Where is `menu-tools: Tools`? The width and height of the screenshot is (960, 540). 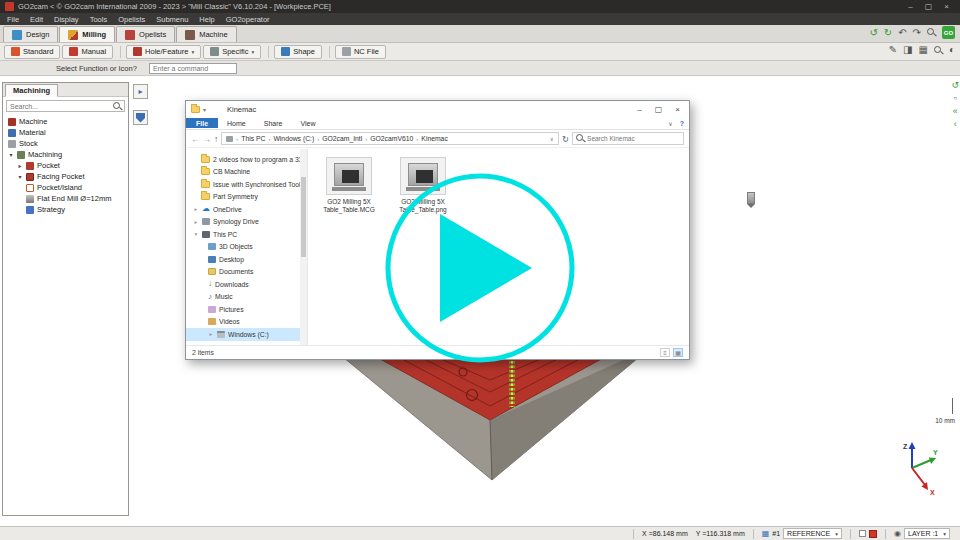 menu-tools: Tools is located at coordinates (99, 20).